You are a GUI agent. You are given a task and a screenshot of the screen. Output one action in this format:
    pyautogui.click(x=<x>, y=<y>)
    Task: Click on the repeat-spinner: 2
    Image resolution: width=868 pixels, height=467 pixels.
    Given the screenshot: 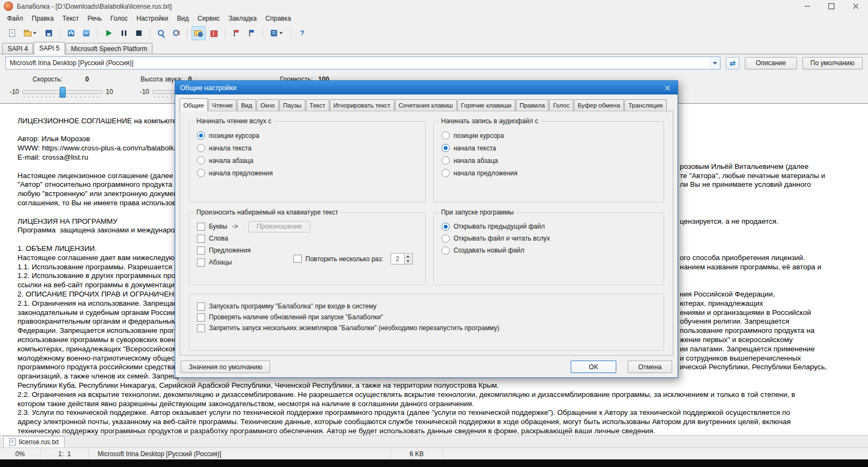 What is the action you would take?
    pyautogui.click(x=401, y=258)
    